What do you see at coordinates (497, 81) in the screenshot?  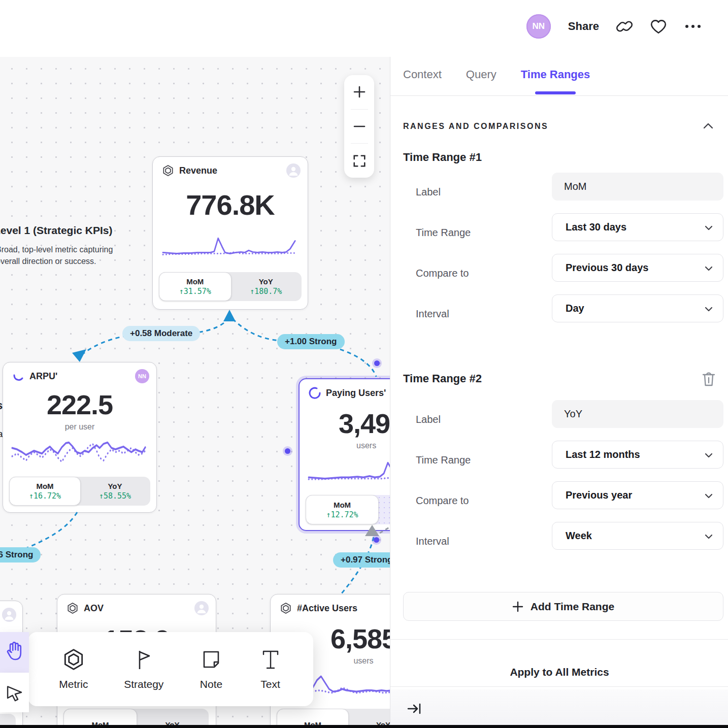 I see `panel-tabs: Context Query Time Ranges` at bounding box center [497, 81].